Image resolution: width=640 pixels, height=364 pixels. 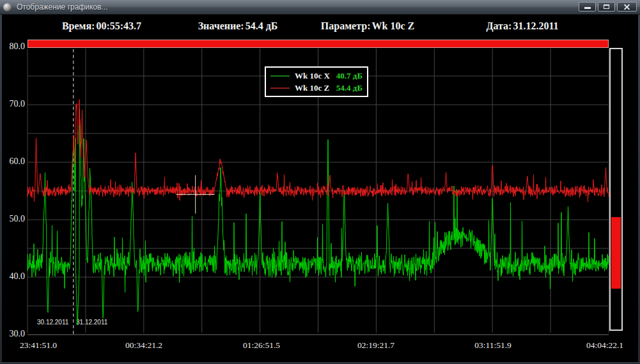 What do you see at coordinates (616, 189) in the screenshot?
I see `value-range-track` at bounding box center [616, 189].